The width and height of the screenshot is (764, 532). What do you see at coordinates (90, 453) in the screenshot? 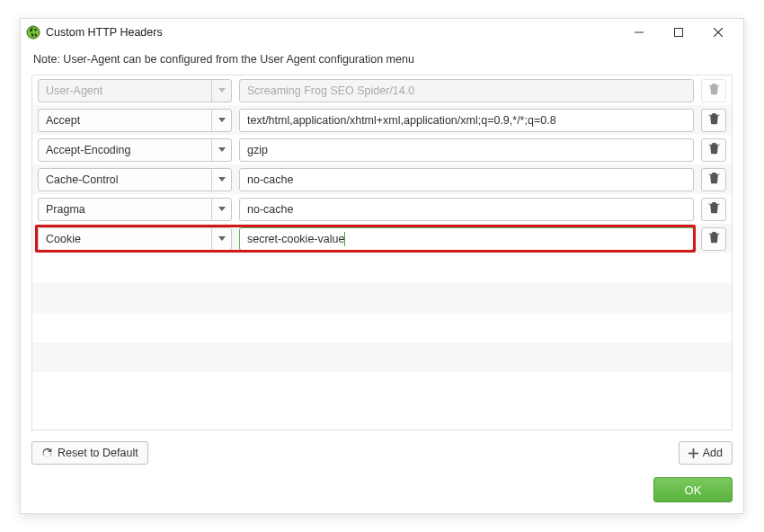
I see `reset-to-default-button: Reset to Default` at bounding box center [90, 453].